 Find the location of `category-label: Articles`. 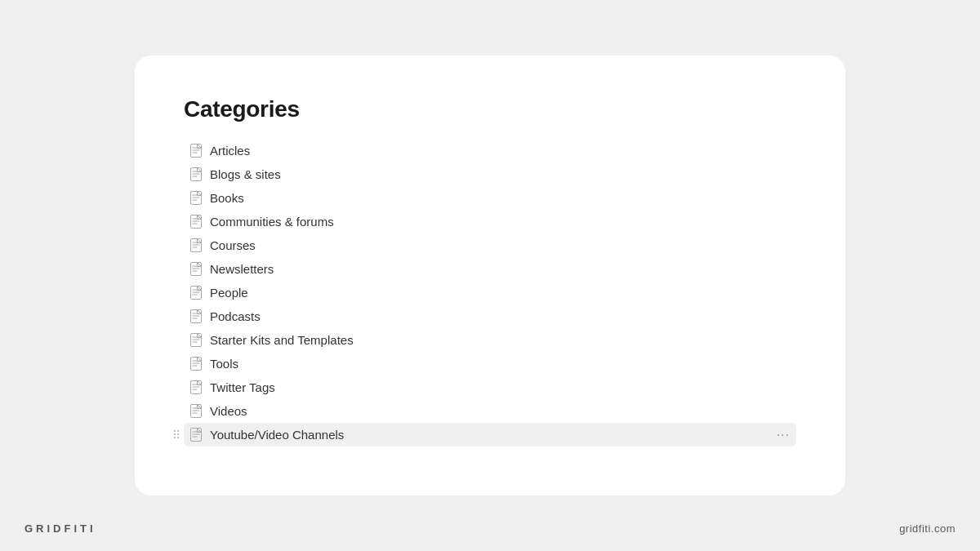

category-label: Articles is located at coordinates (230, 150).